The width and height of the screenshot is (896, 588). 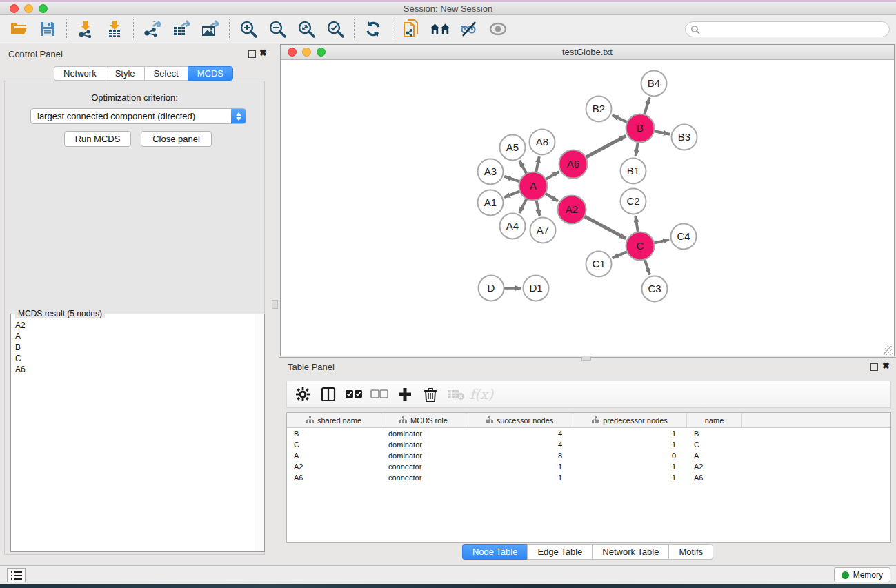 I want to click on export-table-icon, so click(x=181, y=29).